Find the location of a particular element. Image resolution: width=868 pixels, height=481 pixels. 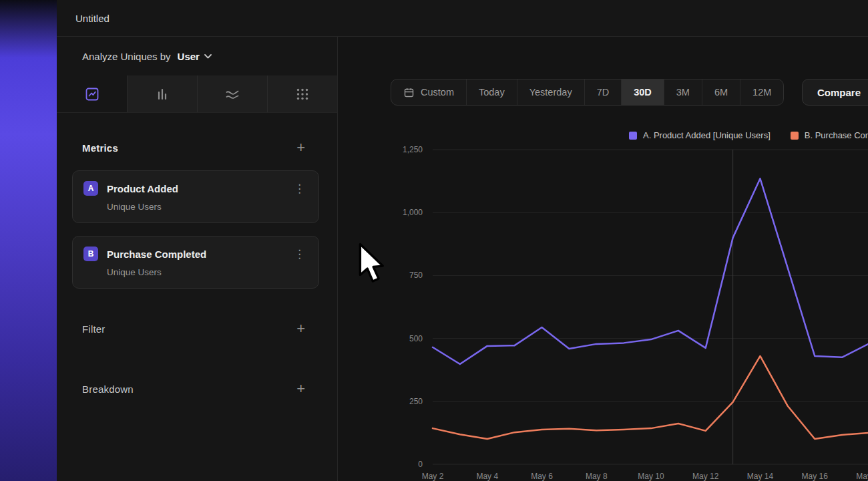

flows-icon is located at coordinates (232, 94).